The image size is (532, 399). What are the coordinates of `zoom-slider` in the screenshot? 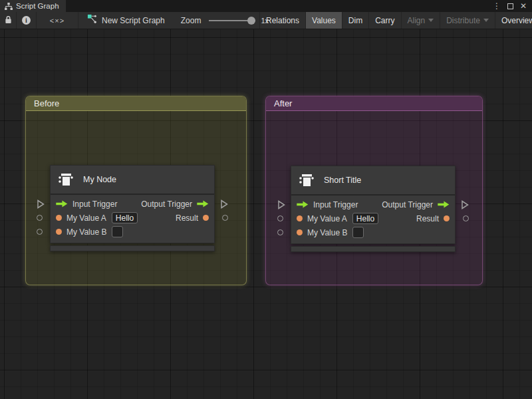 It's located at (232, 21).